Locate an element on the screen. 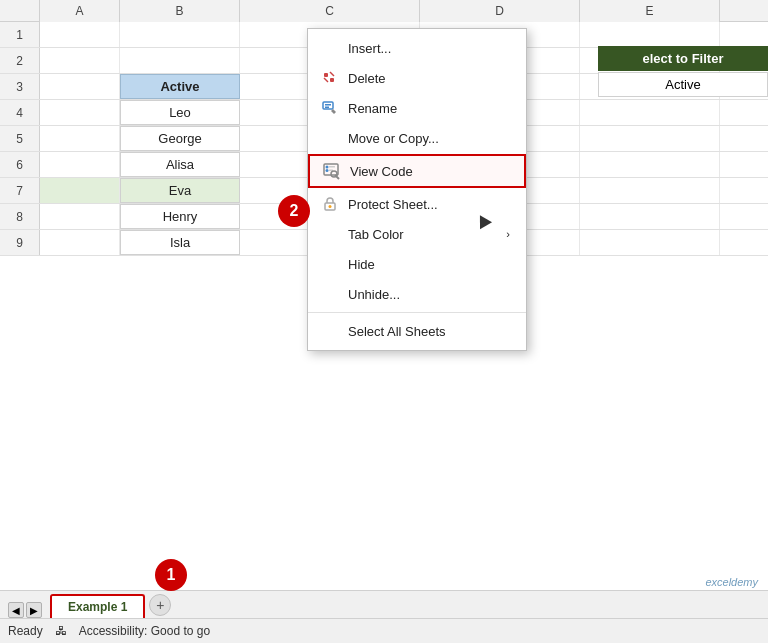  status-icon: 🖧 is located at coordinates (61, 631).